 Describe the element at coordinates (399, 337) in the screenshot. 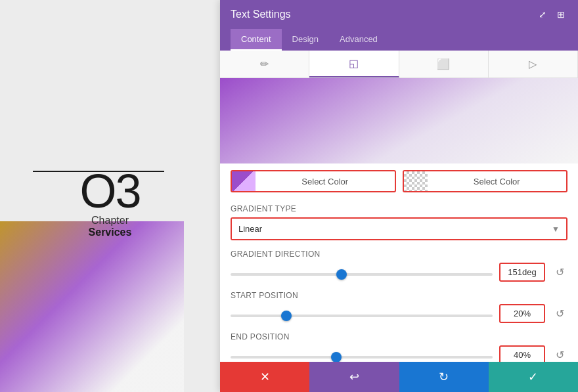

I see `end-position-label: End Position` at that location.